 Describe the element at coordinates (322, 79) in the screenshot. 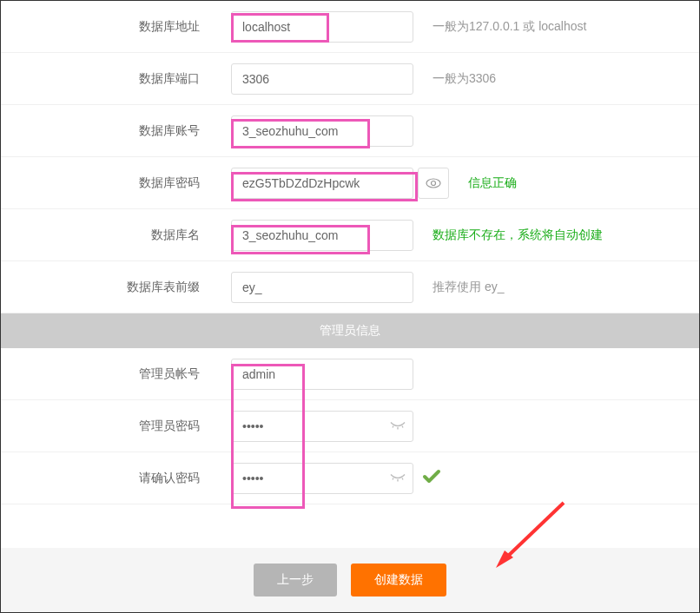

I see `input-db-port` at that location.